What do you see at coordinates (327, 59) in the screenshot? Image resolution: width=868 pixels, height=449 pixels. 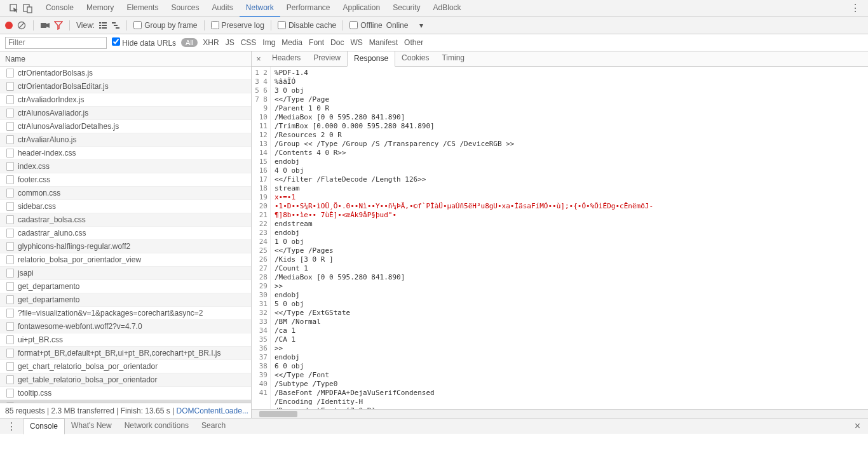 I see `detail-tab-preview: Preview` at bounding box center [327, 59].